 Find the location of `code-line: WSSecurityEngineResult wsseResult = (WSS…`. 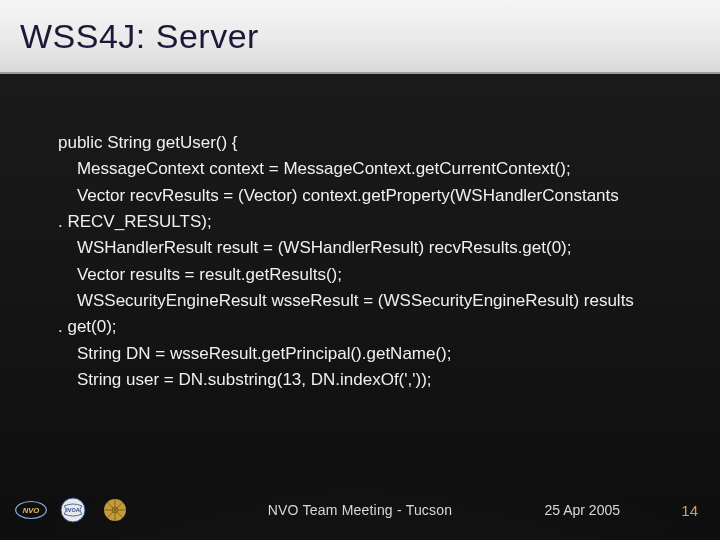

code-line: WSSecurityEngineResult wsseResult = (WSS… is located at coordinates (379, 301).